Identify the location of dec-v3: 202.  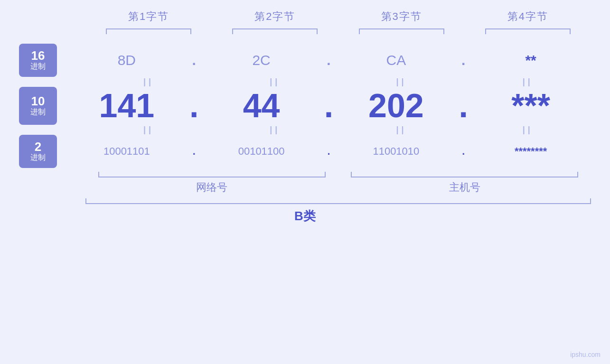
(396, 106).